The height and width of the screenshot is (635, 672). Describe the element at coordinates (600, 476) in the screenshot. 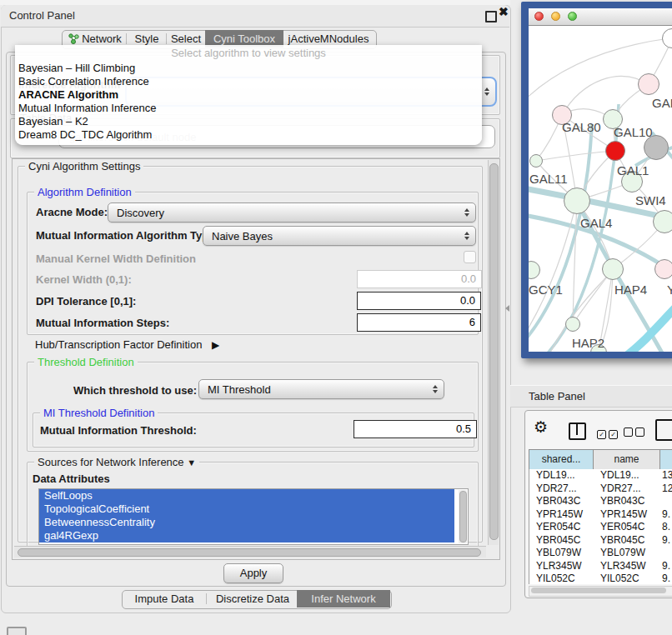

I see `table-row: YDL19...YDL19...13` at that location.